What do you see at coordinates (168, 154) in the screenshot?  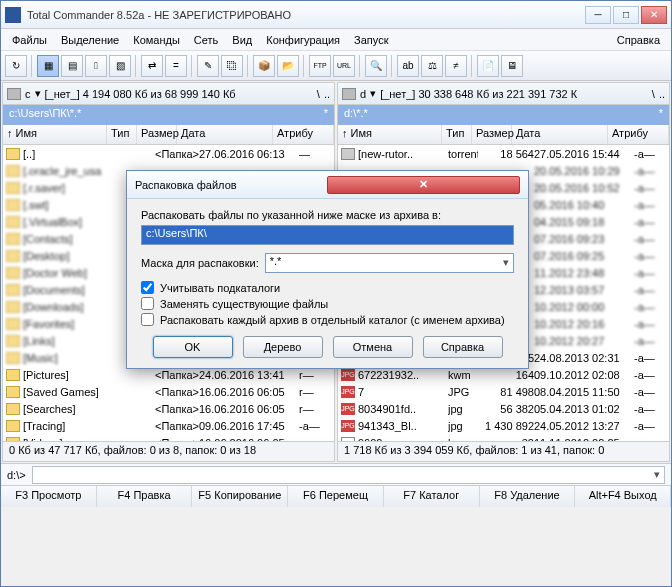 I see `file-row: [..]<Папка>27.06.2016 06:13—` at bounding box center [168, 154].